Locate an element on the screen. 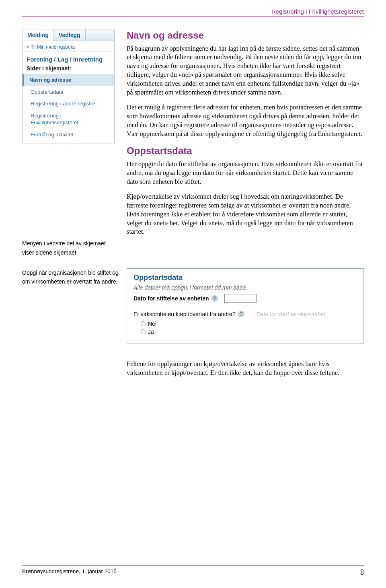  menu-items: Navn og adresse Oppstartsdata Registreri… is located at coordinates (68, 109).